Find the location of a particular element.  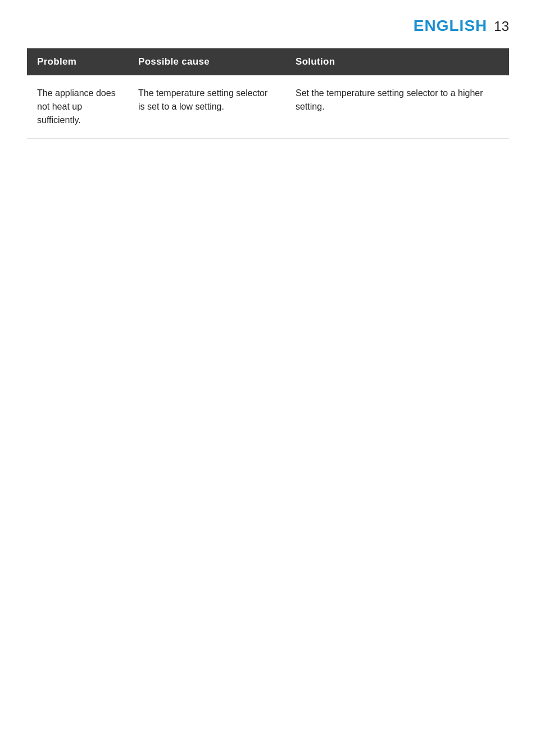

troubleshoot-table: Problem Possible cause Solution The appl… is located at coordinates (268, 93).